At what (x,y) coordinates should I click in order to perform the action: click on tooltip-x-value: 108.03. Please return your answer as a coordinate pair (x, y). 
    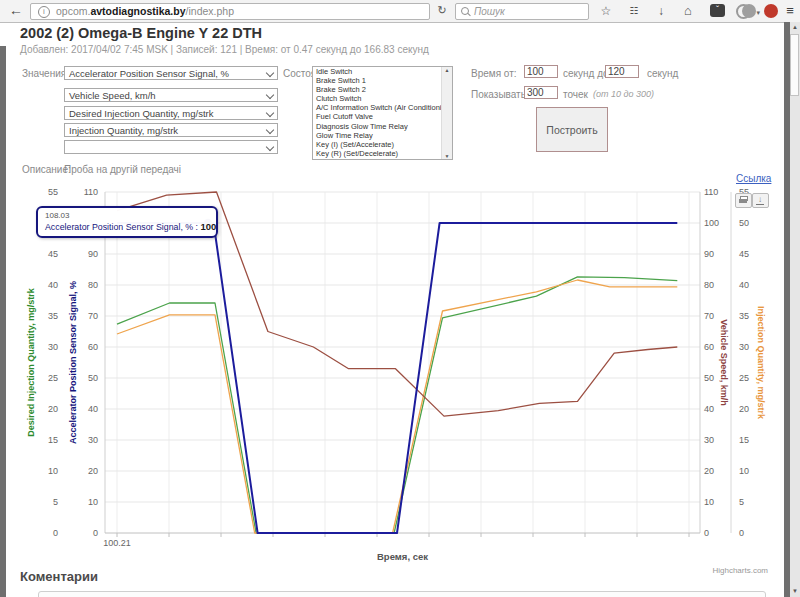
    Looking at the image, I should click on (128, 216).